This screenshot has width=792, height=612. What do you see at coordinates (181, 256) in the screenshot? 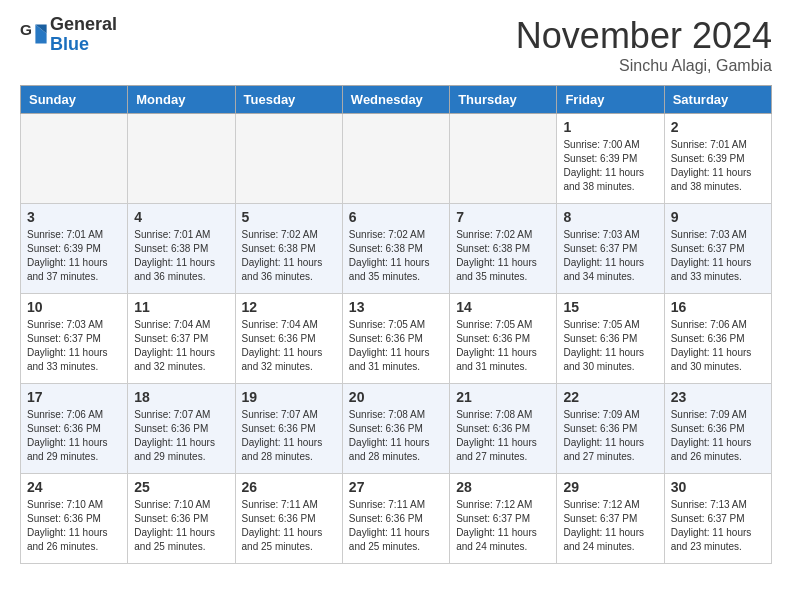
I see `day-info: Sunrise: 7:01 AM Sunset: 6:38 PM Dayligh…` at bounding box center [181, 256].